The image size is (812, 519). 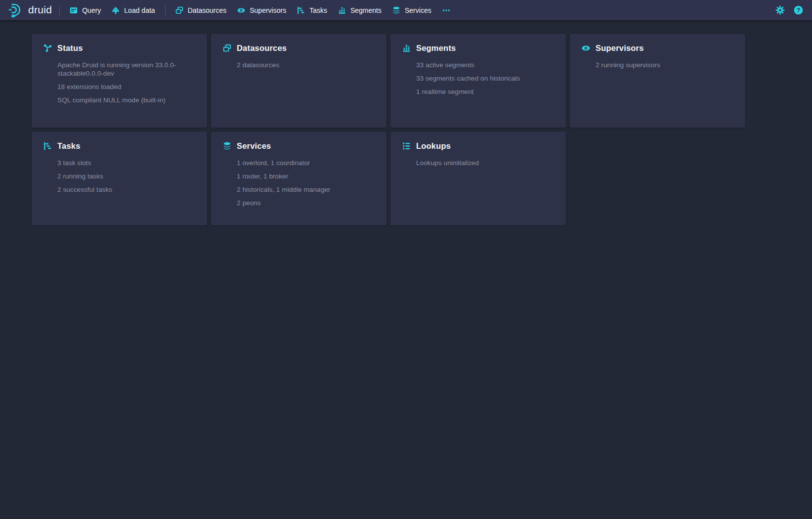 I want to click on card-services: Services 1 overlord, 1 coordinator1 rout…, so click(x=299, y=178).